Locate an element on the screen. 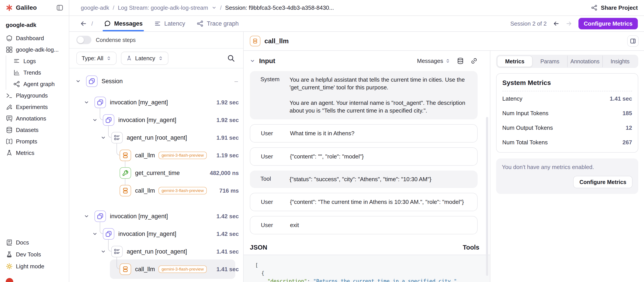 Image resolution: width=644 pixels, height=282 pixels. sidebar-item-google-adk-log: google-adk-log... is located at coordinates (34, 50).